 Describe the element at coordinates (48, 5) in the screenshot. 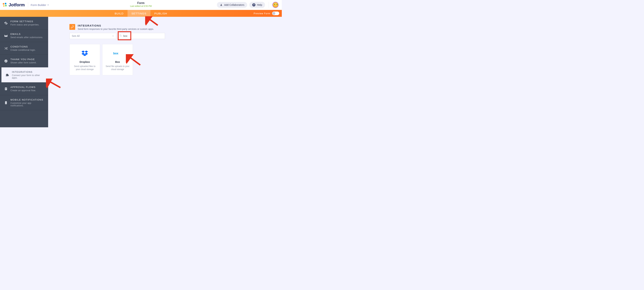

I see `chevron-down-icon: ▾` at that location.